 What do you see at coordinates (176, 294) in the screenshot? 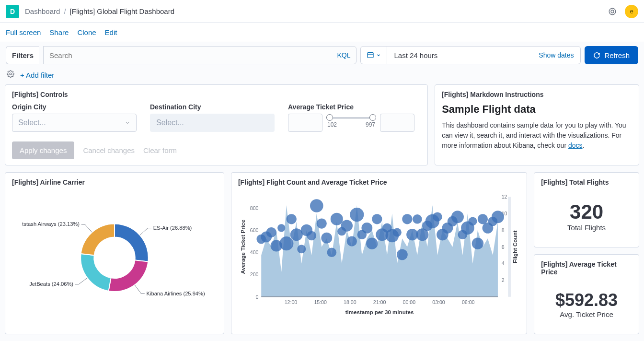
I see `svg-text: Kibana Airlines (25.94%)` at bounding box center [176, 294].